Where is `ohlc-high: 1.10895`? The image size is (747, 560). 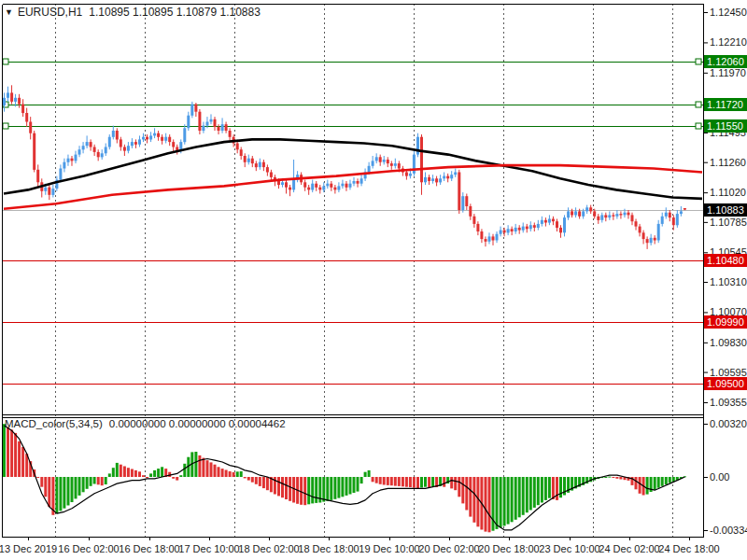 ohlc-high: 1.10895 is located at coordinates (153, 12).